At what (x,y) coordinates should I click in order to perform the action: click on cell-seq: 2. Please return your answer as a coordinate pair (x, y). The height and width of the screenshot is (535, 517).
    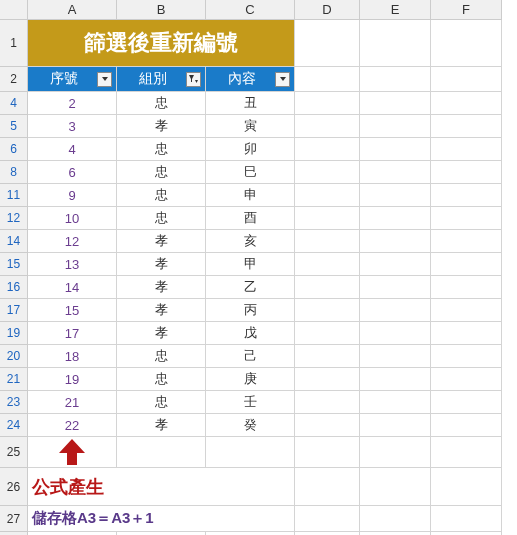
    Looking at the image, I should click on (72, 104).